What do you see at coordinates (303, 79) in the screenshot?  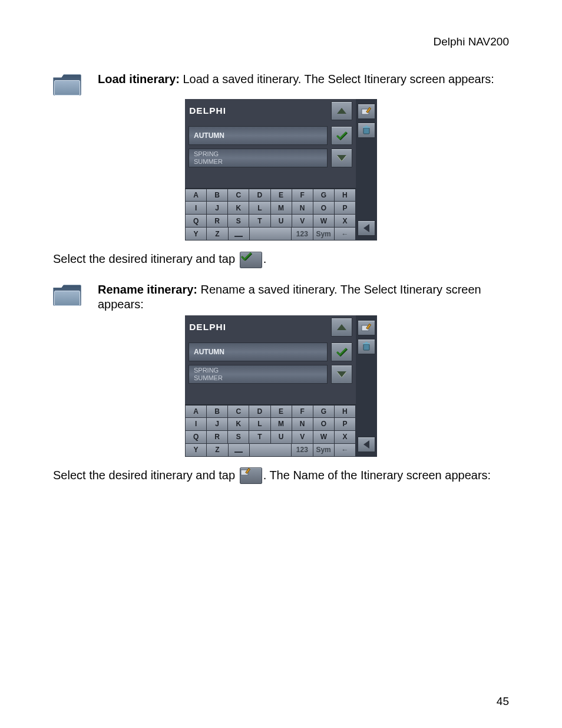 I see `load-itinerary-text: Load itinerary: Load a saved itinerary. …` at bounding box center [303, 79].